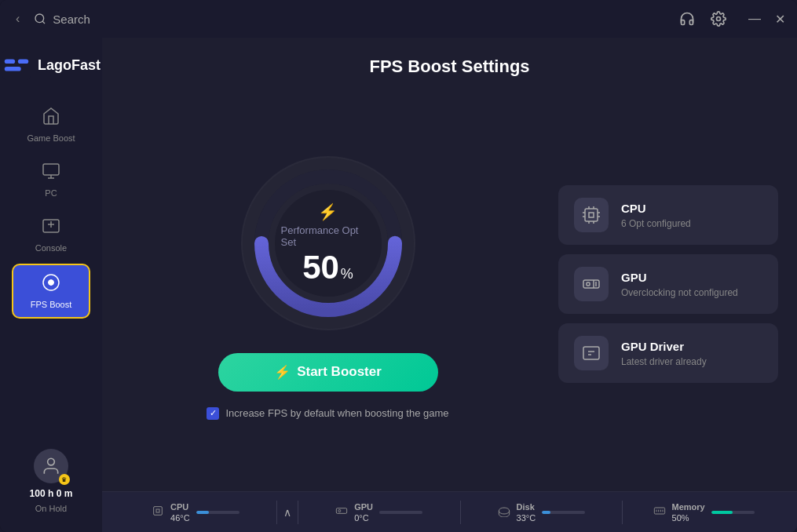 The image size is (797, 532). What do you see at coordinates (352, 19) in the screenshot?
I see `search-bar: Search` at bounding box center [352, 19].